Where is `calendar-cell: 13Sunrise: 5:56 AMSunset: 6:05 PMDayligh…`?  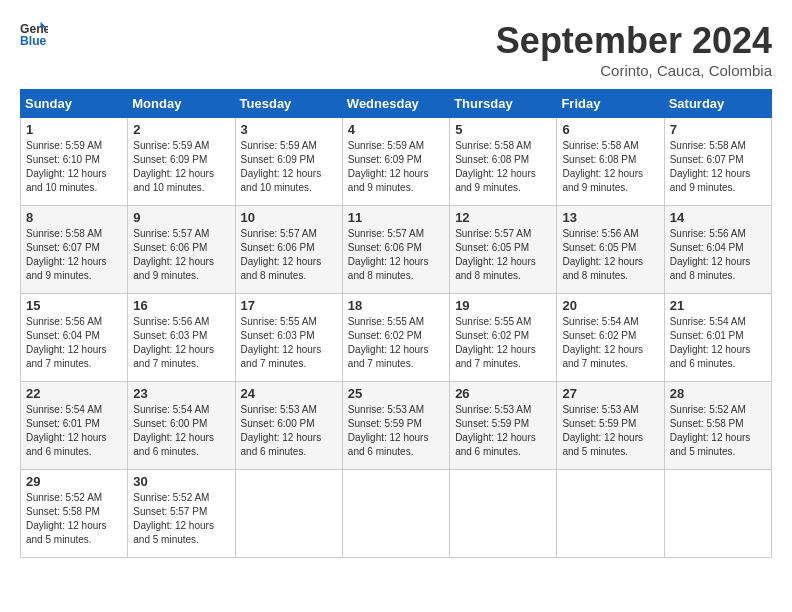 calendar-cell: 13Sunrise: 5:56 AMSunset: 6:05 PMDayligh… is located at coordinates (610, 250).